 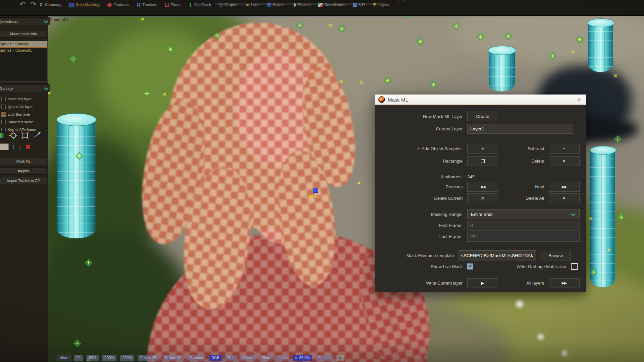 What do you see at coordinates (483, 161) in the screenshot?
I see `rectangle-button` at bounding box center [483, 161].